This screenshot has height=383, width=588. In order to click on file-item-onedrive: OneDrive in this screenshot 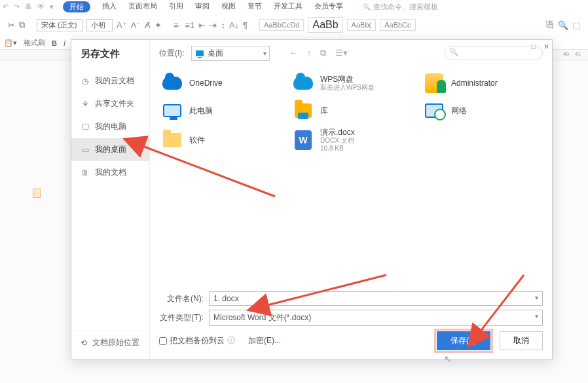, I will do `click(217, 83)`.